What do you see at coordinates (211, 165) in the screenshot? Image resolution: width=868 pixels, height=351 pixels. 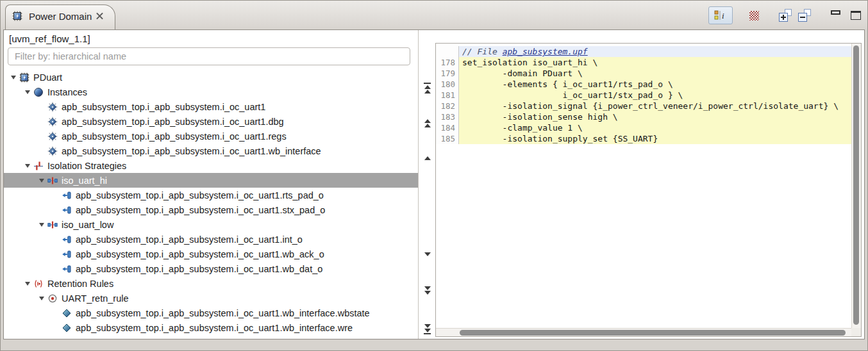 I see `tree-row: Isolation Strategies` at bounding box center [211, 165].